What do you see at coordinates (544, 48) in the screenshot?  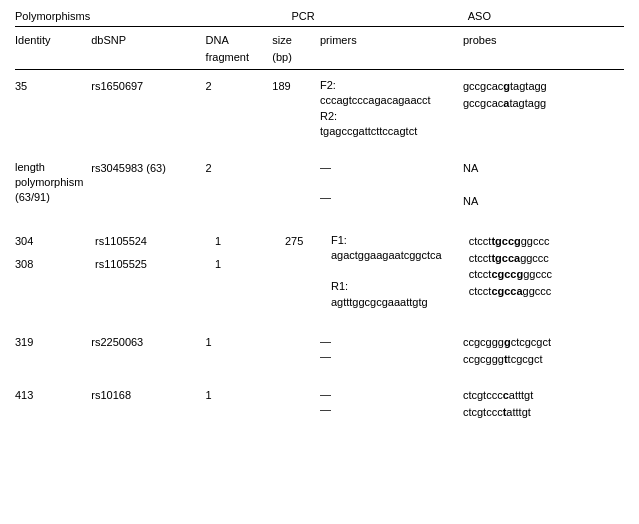 I see `subheader-probes: probes` at bounding box center [544, 48].